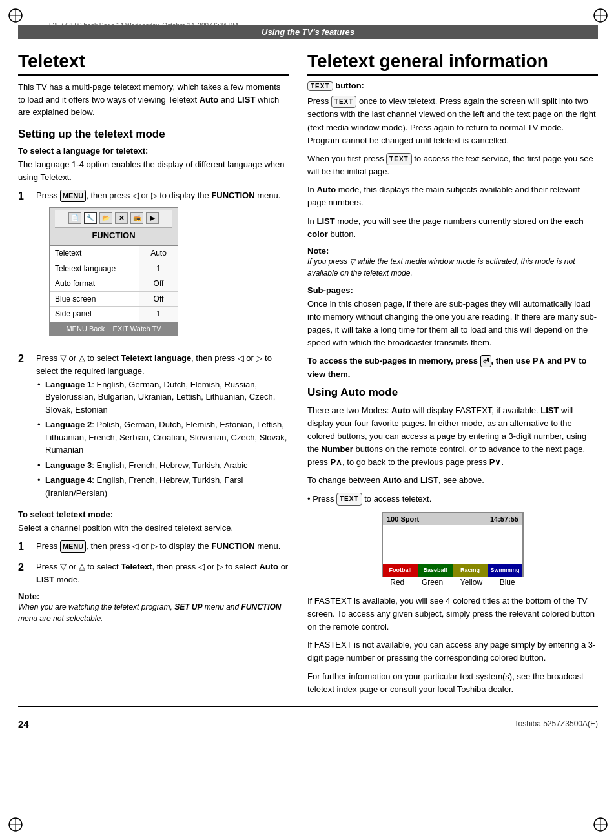 The width and height of the screenshot is (616, 840). I want to click on step-2: 2 Press ▽ or △ to select Teletext langua…, so click(154, 428).